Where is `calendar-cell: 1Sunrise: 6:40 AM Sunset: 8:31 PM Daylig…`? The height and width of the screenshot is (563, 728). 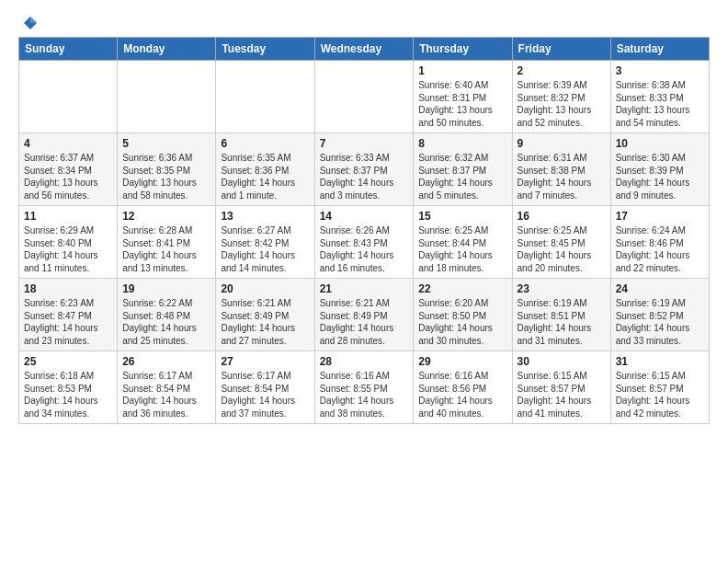 calendar-cell: 1Sunrise: 6:40 AM Sunset: 8:31 PM Daylig… is located at coordinates (463, 98).